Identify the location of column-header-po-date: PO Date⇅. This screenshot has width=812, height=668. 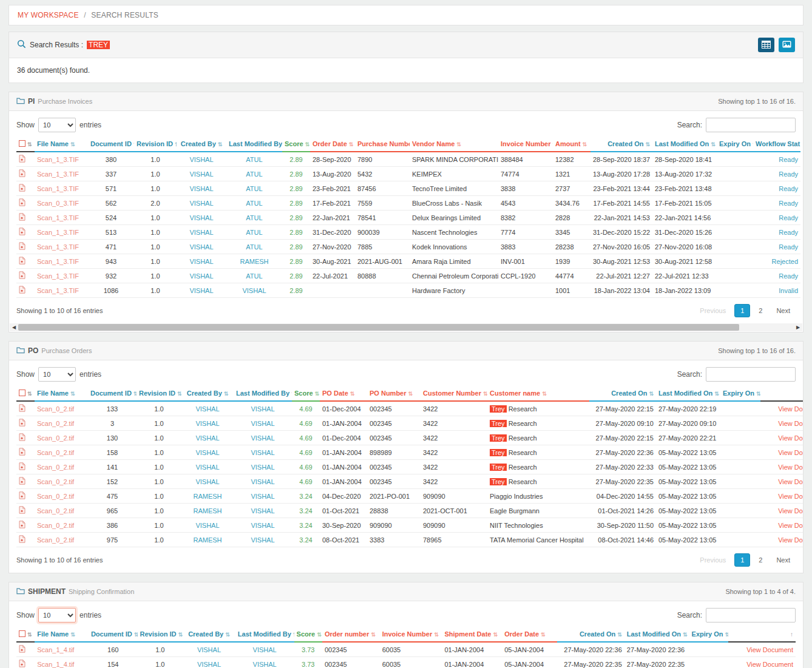
(343, 394).